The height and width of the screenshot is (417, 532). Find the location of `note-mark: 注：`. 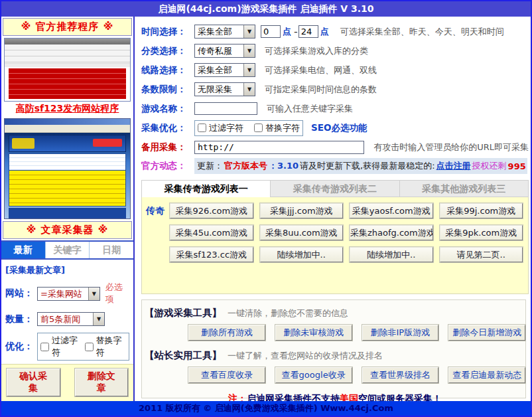

note-mark: 注： is located at coordinates (237, 397).